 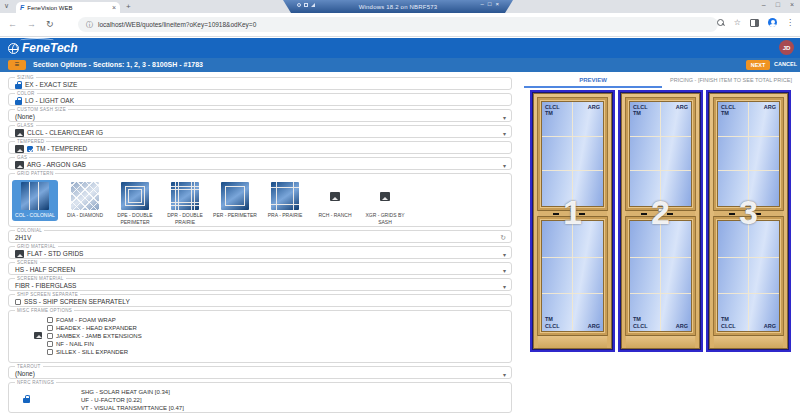 I want to click on field-gas: GAS ARG - ARGON GAS ▾, so click(x=260, y=164).